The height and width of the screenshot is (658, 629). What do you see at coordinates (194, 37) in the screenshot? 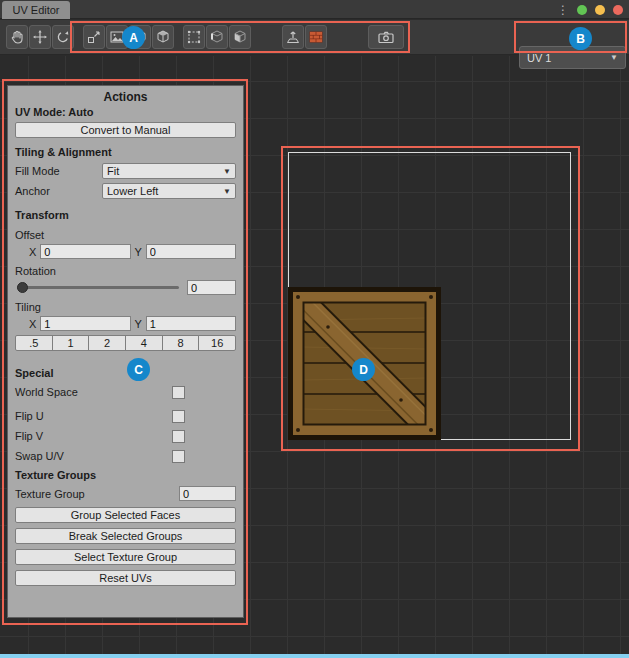
I see `select-vertex-button` at bounding box center [194, 37].